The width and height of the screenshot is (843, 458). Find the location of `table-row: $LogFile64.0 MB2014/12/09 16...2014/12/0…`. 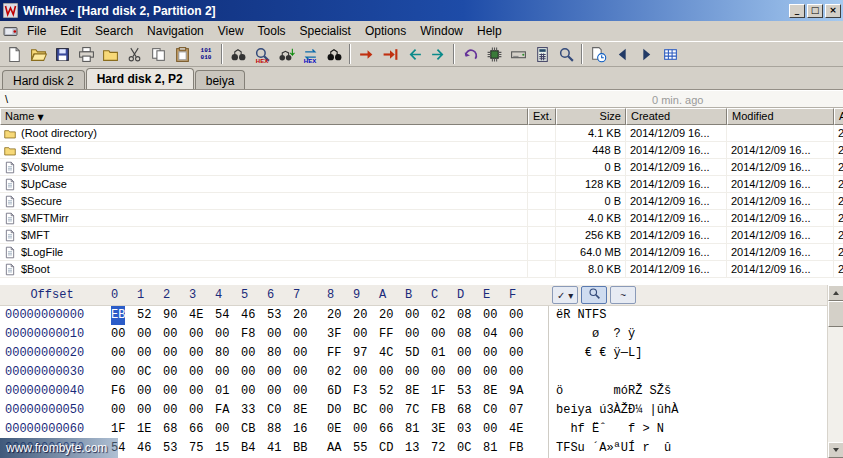

table-row: $LogFile64.0 MB2014/12/09 16...2014/12/0… is located at coordinates (422, 252).